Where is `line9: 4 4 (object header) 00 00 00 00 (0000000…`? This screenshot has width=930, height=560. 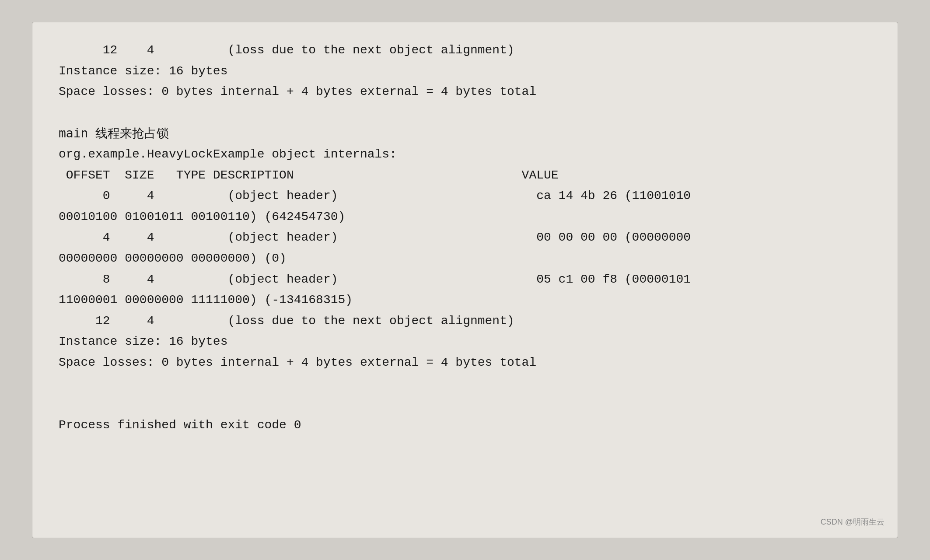
line9: 4 4 (object header) 00 00 00 00 (0000000… is located at coordinates (465, 238).